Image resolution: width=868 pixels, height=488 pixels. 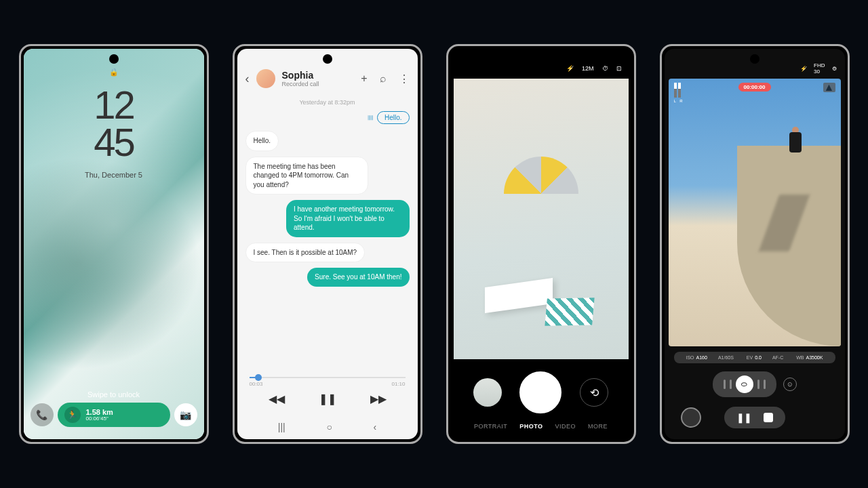 What do you see at coordinates (319, 84) in the screenshot?
I see `contact-subtitle: Recorded call` at bounding box center [319, 84].